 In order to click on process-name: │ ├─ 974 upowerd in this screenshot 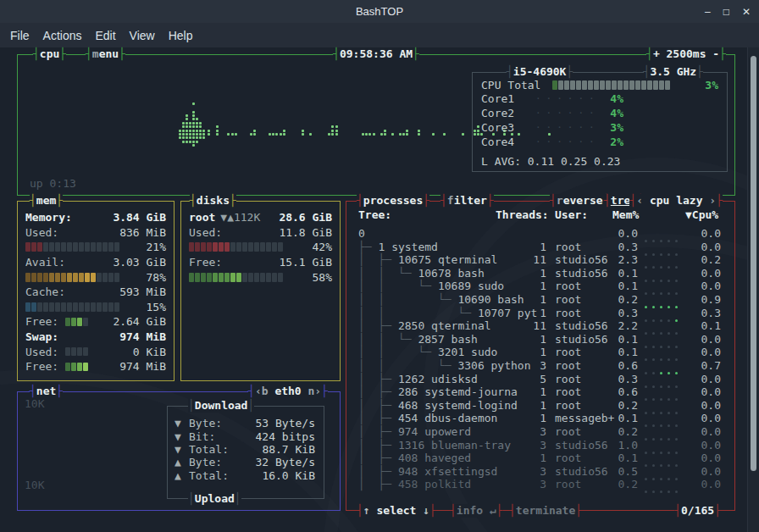, I will do `click(415, 432)`.